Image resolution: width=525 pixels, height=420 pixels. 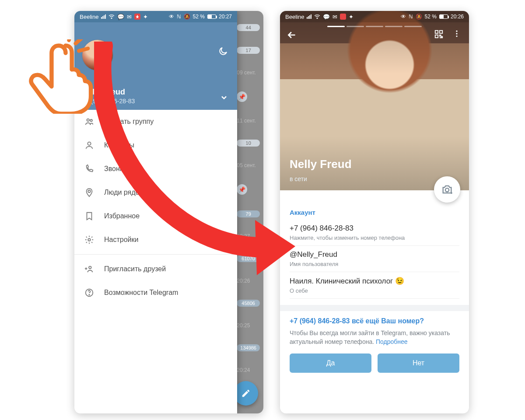 I want to click on menu-item-new-group: Создать группу, so click(x=156, y=122).